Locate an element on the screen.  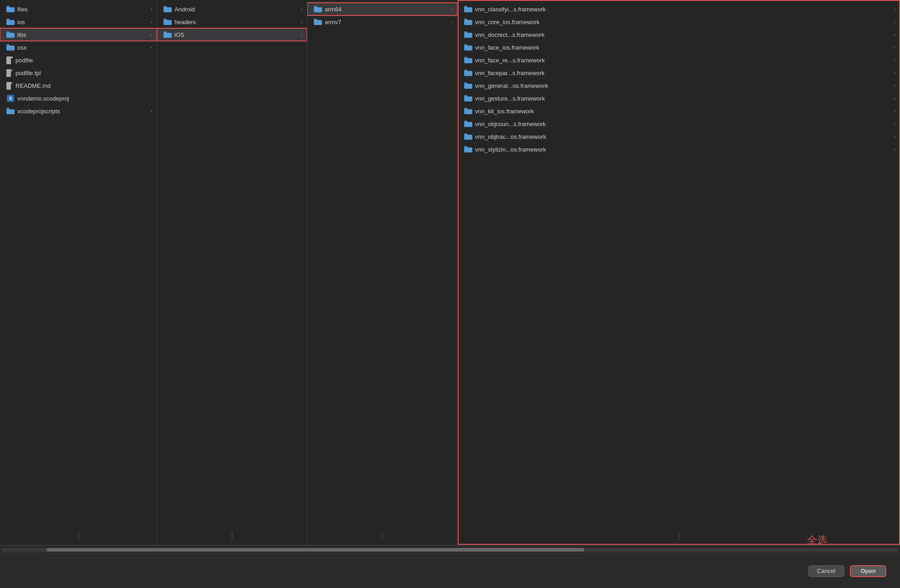
list-item: ios › is located at coordinates (78, 22).